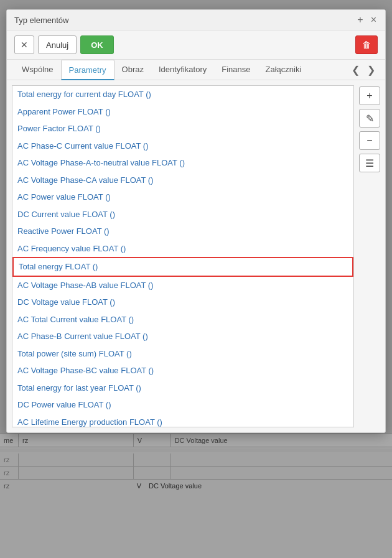 The height and width of the screenshot is (558, 392). What do you see at coordinates (356, 70) in the screenshot?
I see `tab-prev-button: ❮` at bounding box center [356, 70].